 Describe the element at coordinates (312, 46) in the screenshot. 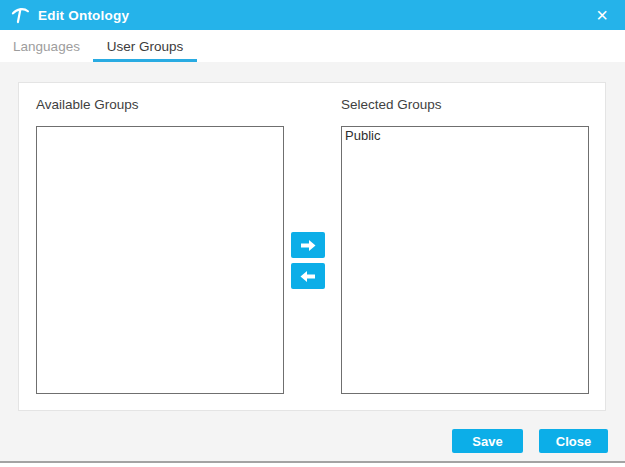

I see `tab-bar: Languages User Groups` at that location.